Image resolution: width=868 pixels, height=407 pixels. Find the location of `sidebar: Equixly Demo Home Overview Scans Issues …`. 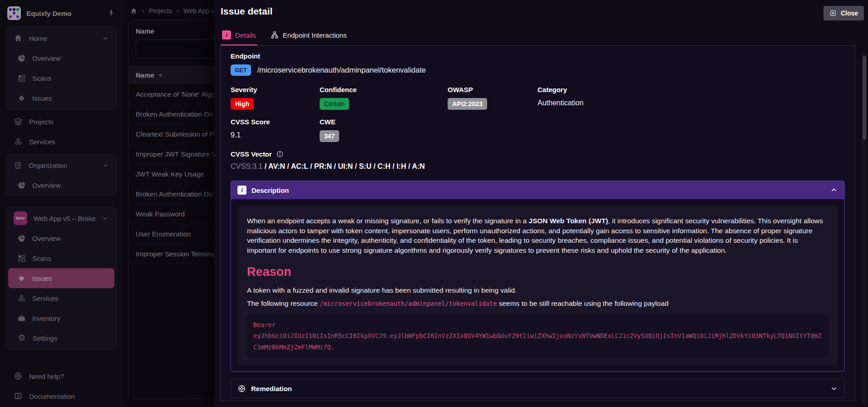

sidebar: Equixly Demo Home Overview Scans Issues … is located at coordinates (62, 203).